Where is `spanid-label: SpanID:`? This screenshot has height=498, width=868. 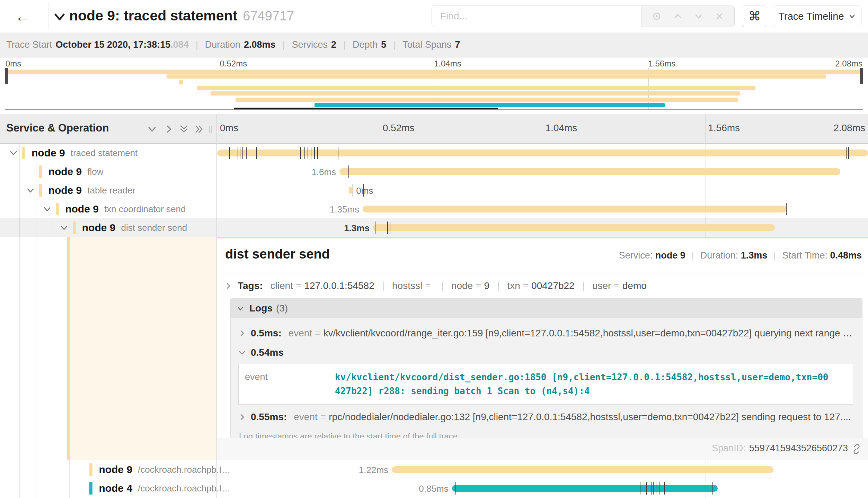 spanid-label: SpanID: is located at coordinates (729, 449).